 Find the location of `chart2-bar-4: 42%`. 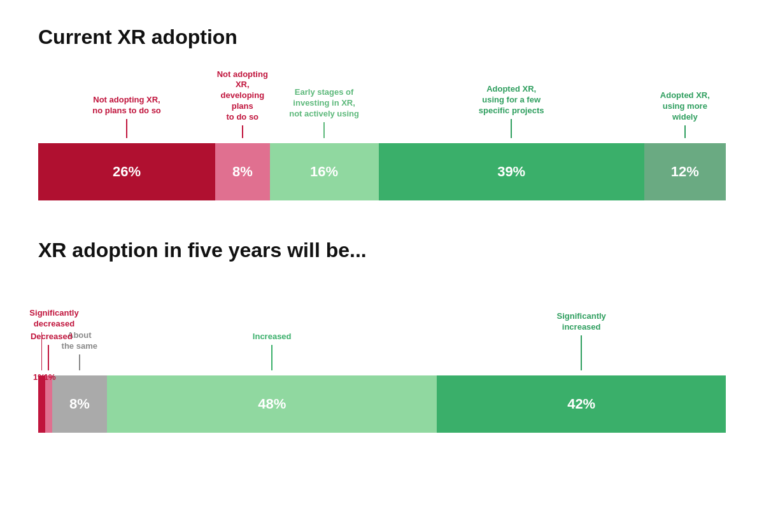

chart2-bar-4: 42% is located at coordinates (581, 404).